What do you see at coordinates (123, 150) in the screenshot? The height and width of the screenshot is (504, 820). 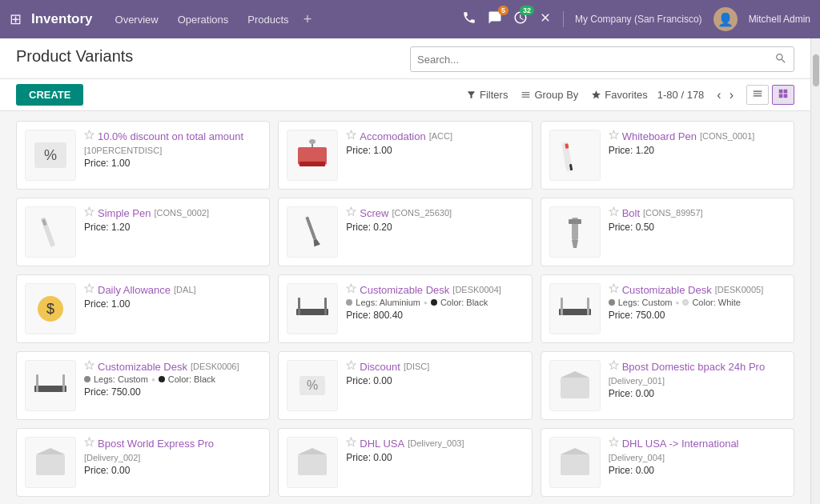 I see `product-code: [10PERCENTDISC]` at bounding box center [123, 150].